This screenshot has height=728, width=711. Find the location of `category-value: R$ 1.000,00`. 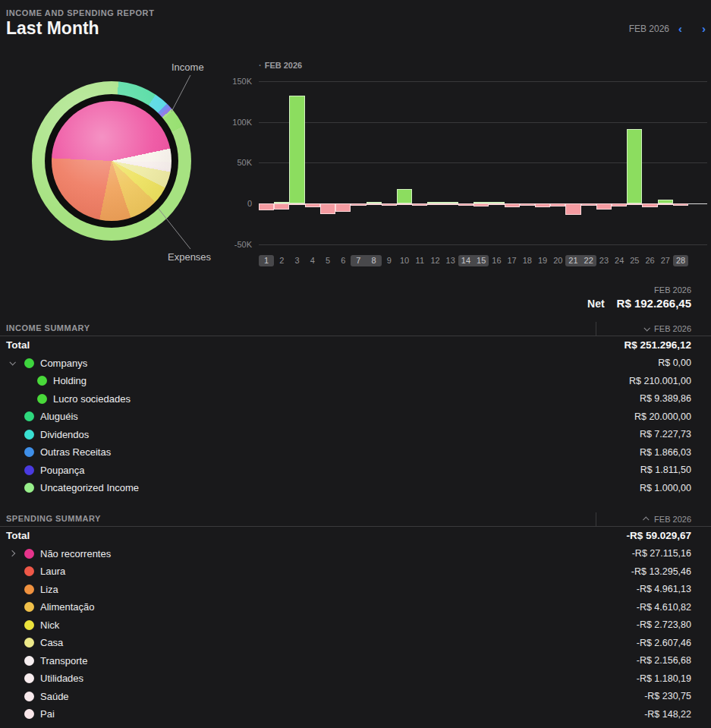

category-value: R$ 1.000,00 is located at coordinates (675, 488).